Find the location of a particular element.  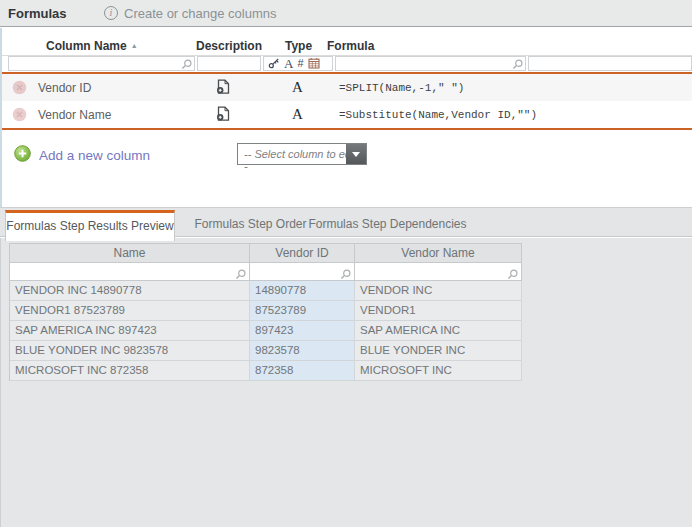

table-cell: 872358 is located at coordinates (302, 371).